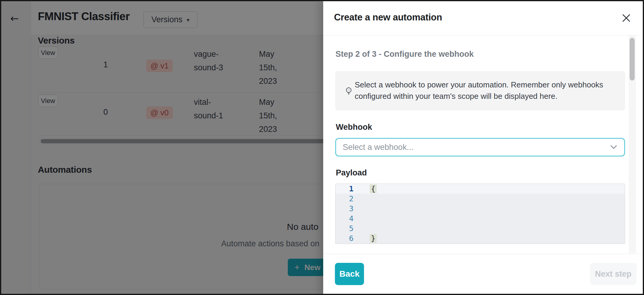 Image resolution: width=644 pixels, height=295 pixels. I want to click on info-text-line: Select a webhook to power your automatio…, so click(479, 85).